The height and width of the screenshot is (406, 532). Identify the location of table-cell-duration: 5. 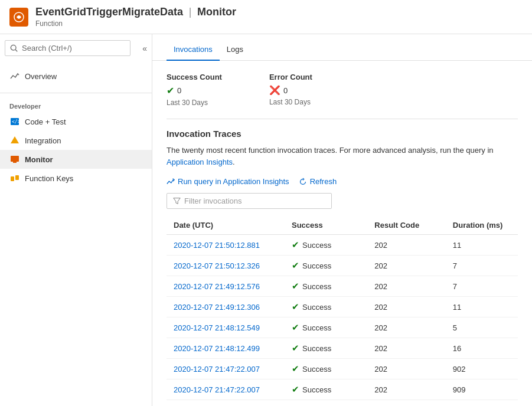
(482, 328).